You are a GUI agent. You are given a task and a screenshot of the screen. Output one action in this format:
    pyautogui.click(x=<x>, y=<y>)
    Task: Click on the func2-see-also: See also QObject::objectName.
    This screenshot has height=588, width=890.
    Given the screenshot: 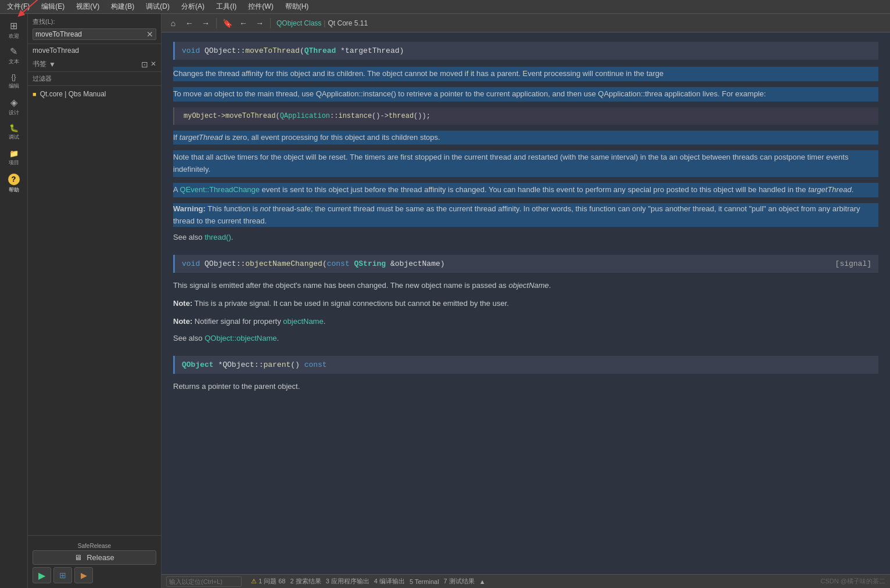 What is the action you would take?
    pyautogui.click(x=526, y=338)
    